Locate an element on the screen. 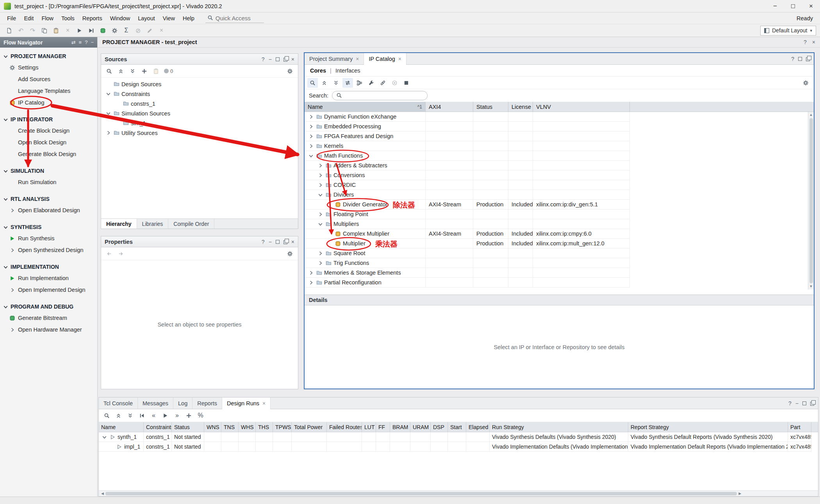 The image size is (820, 504). column-header-tns: TNS is located at coordinates (230, 427).